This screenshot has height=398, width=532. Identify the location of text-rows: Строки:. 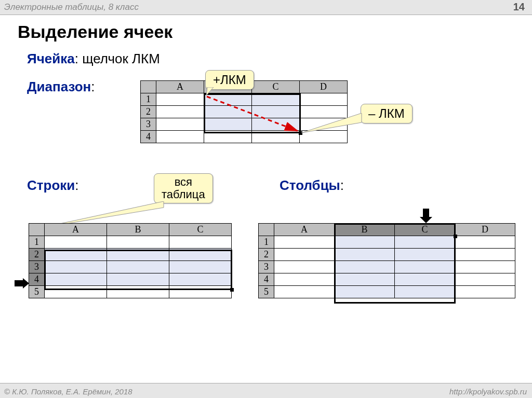
(53, 186).